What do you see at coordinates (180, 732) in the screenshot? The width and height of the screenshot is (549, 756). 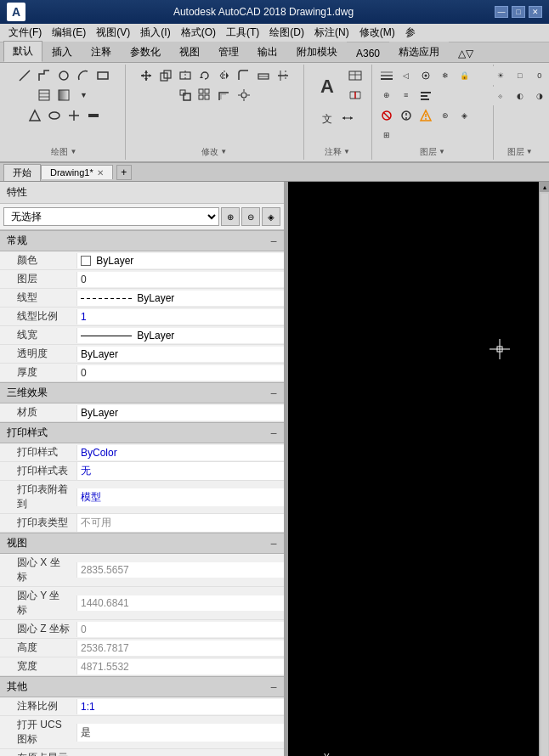 I see `prop-ucsicon-value: 是` at bounding box center [180, 732].